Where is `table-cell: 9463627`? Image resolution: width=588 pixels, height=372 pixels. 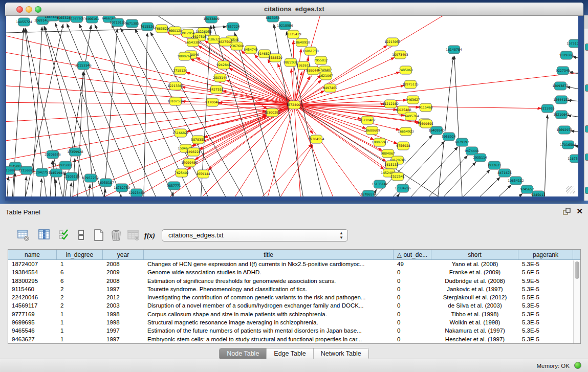
table-cell: 9463627 is located at coordinates (33, 339).